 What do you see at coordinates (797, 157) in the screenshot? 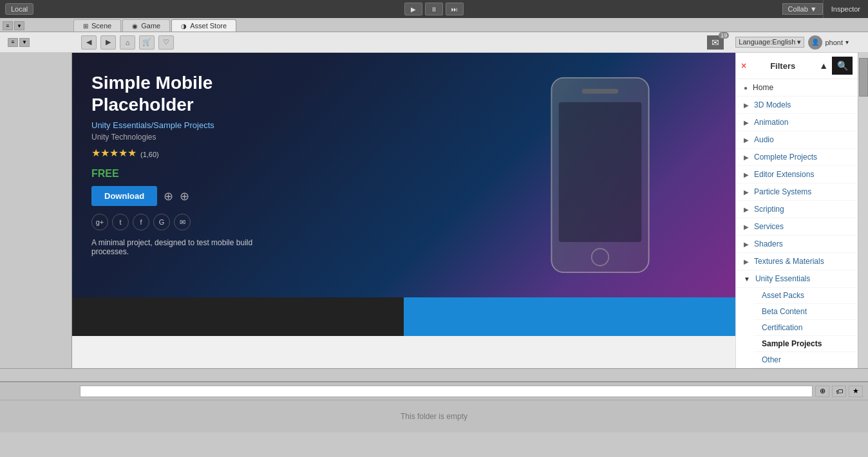
I see `filter-item-complete-projects: ▶ Complete Projects` at bounding box center [797, 157].